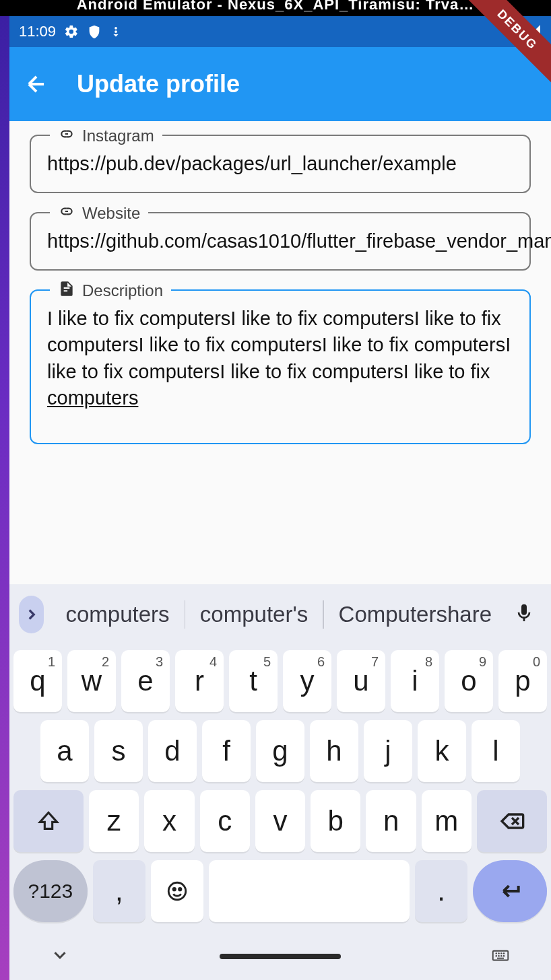  What do you see at coordinates (415, 615) in the screenshot?
I see `suggestion-3: Computershare` at bounding box center [415, 615].